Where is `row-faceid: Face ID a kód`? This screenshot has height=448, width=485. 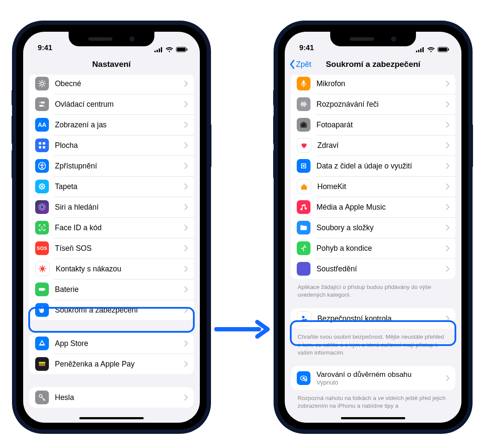 row-faceid: Face ID a kód is located at coordinates (111, 228).